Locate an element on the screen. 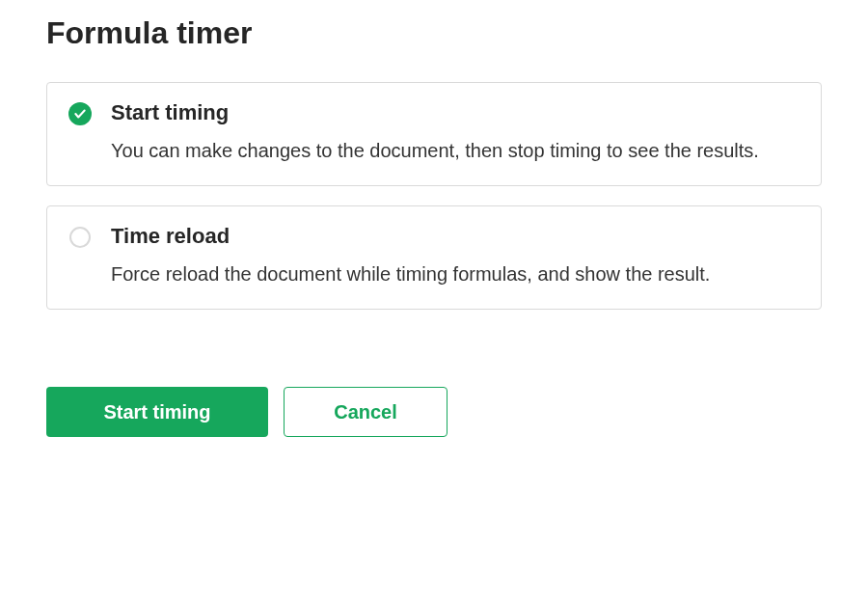 The height and width of the screenshot is (600, 868). option-description: You can make changes to the document, th… is located at coordinates (455, 150).